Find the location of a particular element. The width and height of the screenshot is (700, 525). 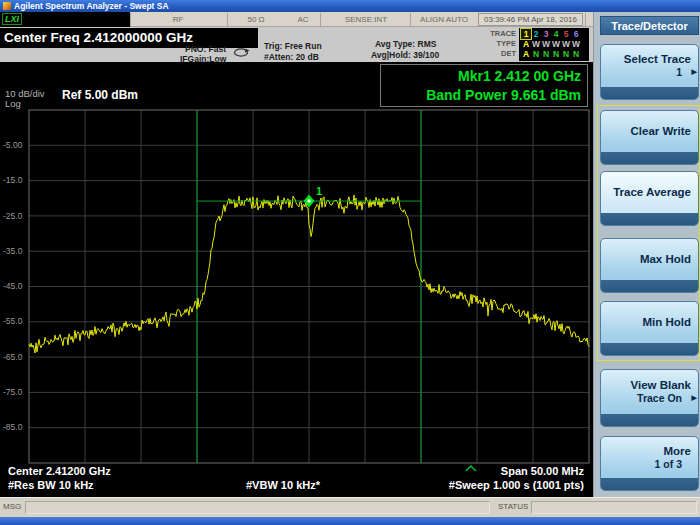

status-rf: RF is located at coordinates (178, 20).